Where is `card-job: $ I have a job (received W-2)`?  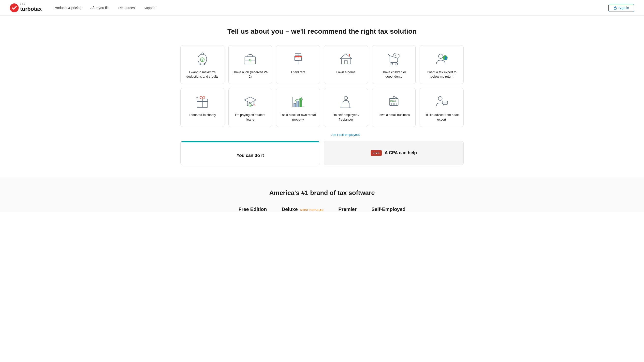 card-job: $ I have a job (received W-2) is located at coordinates (250, 64).